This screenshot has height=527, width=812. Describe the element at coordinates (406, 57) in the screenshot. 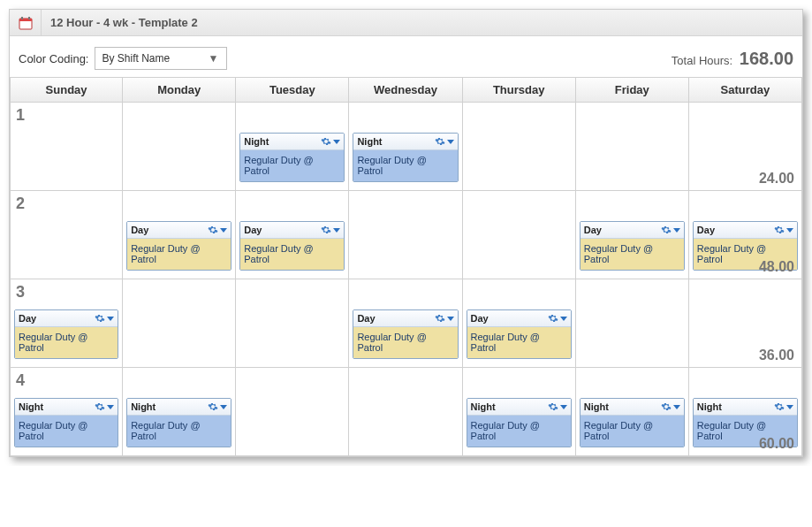

I see `controls-row: Color Coding: By Shift Name ▼ Total Hour…` at that location.